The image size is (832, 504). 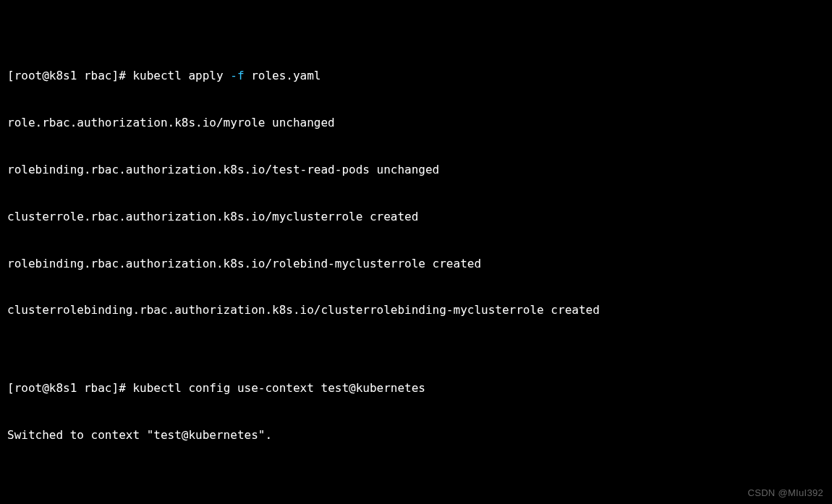 What do you see at coordinates (416, 76) in the screenshot?
I see `prompt-line: [root@k8s1 rbac]# kubectl apply -f roles…` at bounding box center [416, 76].